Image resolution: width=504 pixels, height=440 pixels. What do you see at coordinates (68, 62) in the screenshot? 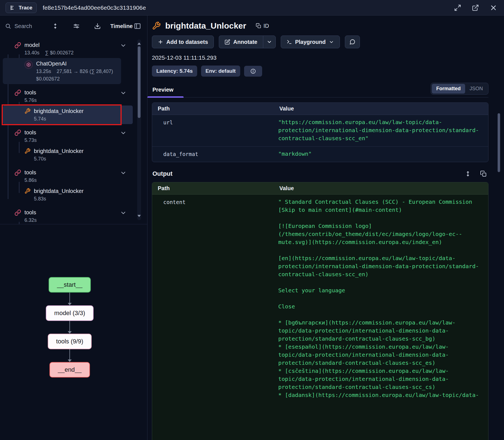
I see `tree-group-model: model 13.40s ∑ $0.002672` at bounding box center [68, 62].